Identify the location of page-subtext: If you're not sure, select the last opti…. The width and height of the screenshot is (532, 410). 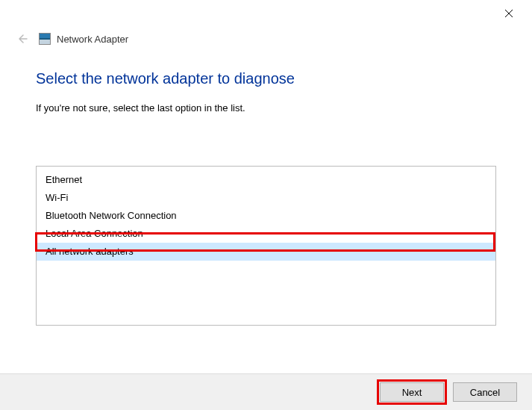
(266, 108).